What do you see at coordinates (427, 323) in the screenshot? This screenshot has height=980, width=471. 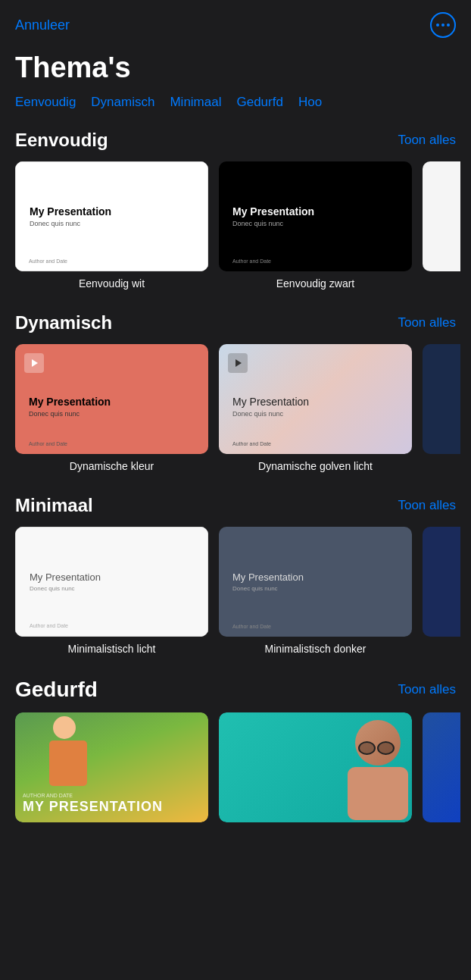 I see `show-all-dynamisch: Toon alles` at bounding box center [427, 323].